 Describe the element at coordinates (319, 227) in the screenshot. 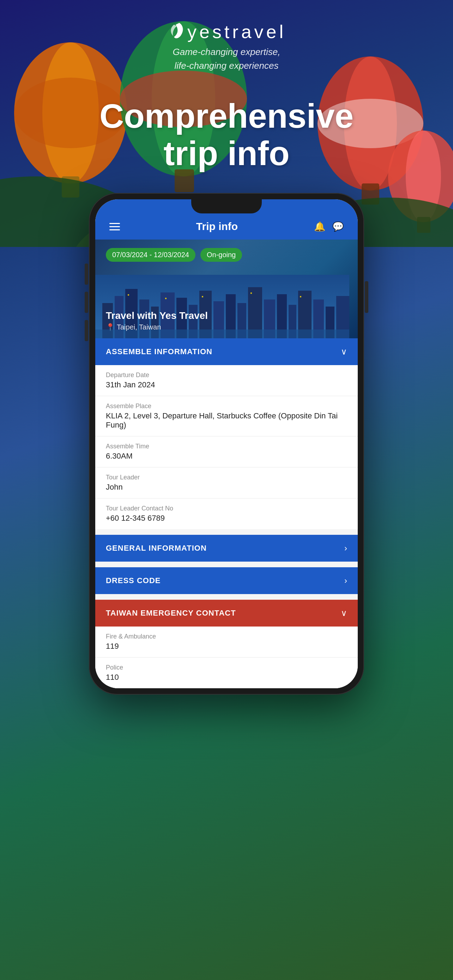

I see `bell-icon: 🔔` at that location.